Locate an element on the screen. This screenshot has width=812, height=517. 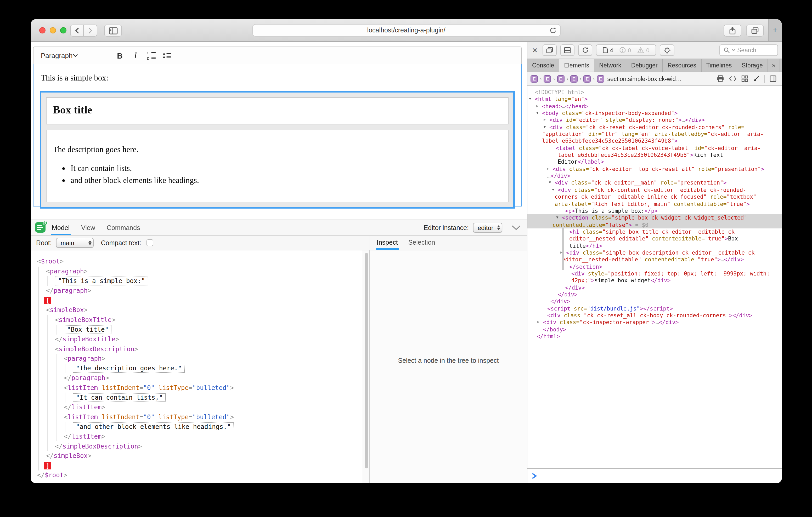
dom-tree-line: </html> is located at coordinates (655, 336).